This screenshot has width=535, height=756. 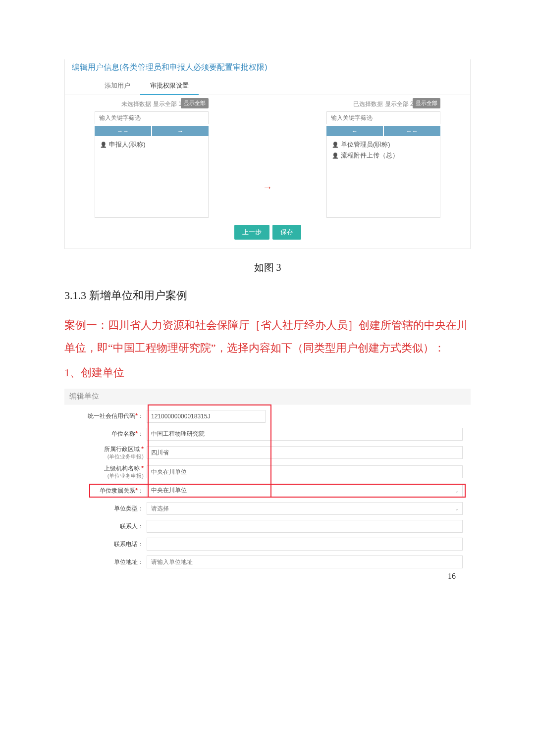 What do you see at coordinates (287, 232) in the screenshot?
I see `save-button: 保存` at bounding box center [287, 232].